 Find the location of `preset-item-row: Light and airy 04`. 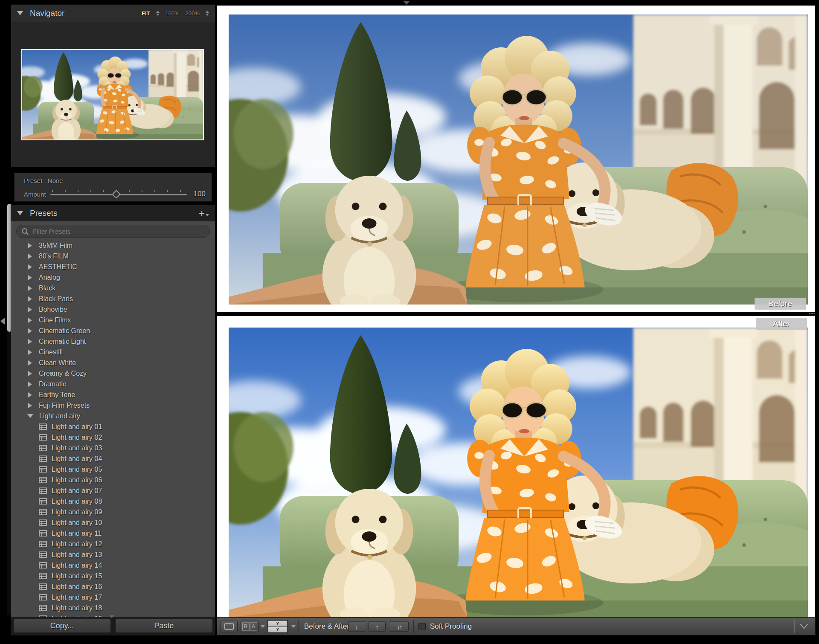

preset-item-row: Light and airy 04 is located at coordinates (113, 459).